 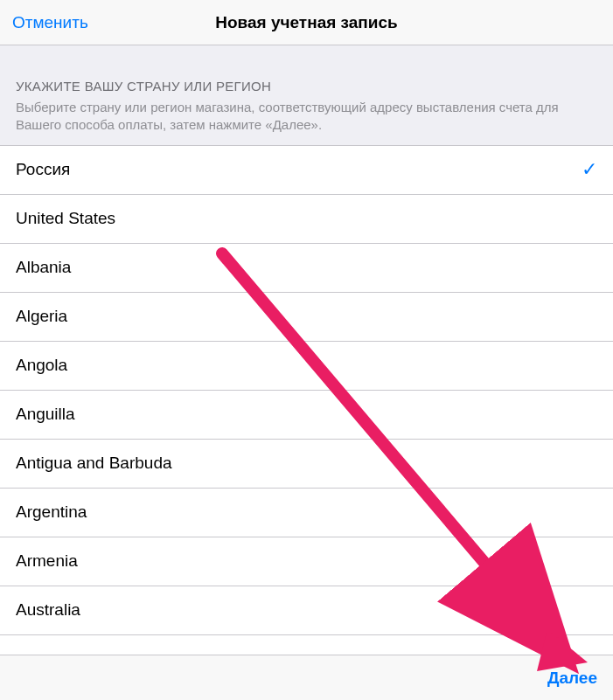 I want to click on country-row: United States, so click(x=306, y=219).